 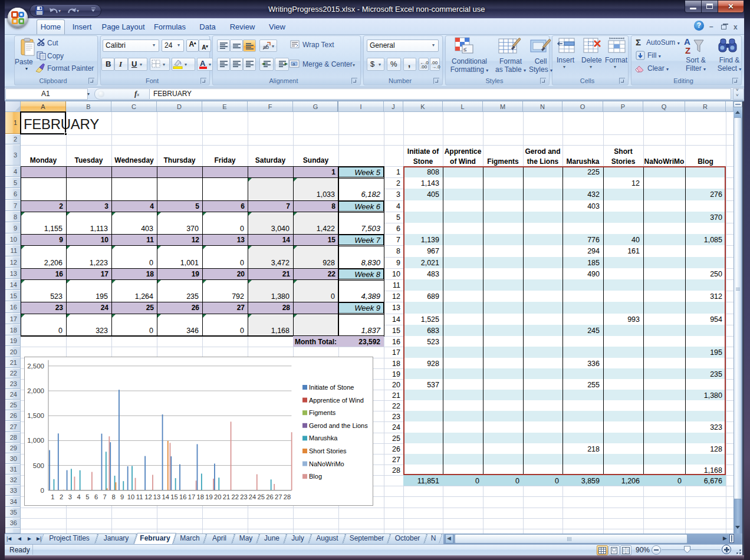 What do you see at coordinates (218, 497) in the screenshot?
I see `svg-text: 20` at bounding box center [218, 497].